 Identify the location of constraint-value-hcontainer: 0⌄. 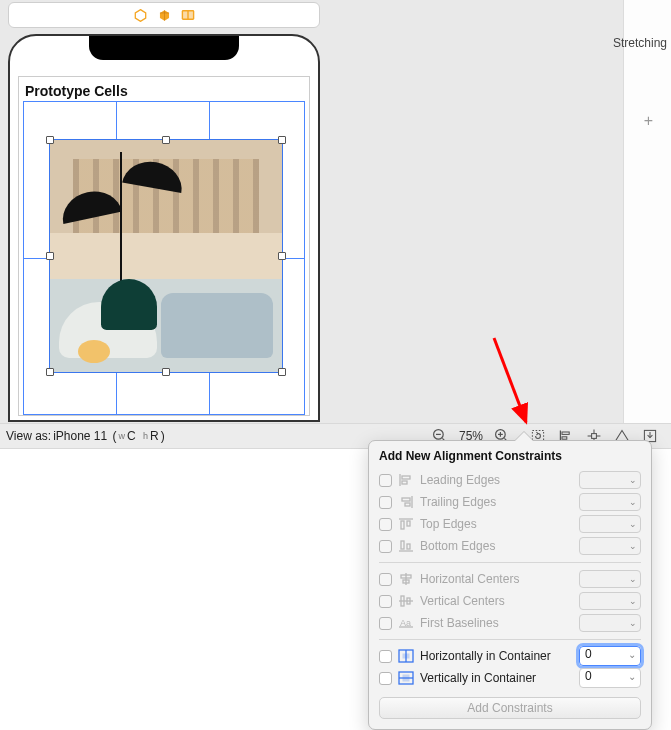
(610, 656).